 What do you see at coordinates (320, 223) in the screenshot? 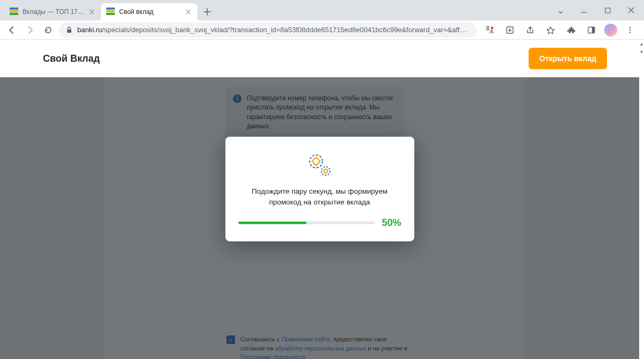
I see `progress-row: 50%` at bounding box center [320, 223].